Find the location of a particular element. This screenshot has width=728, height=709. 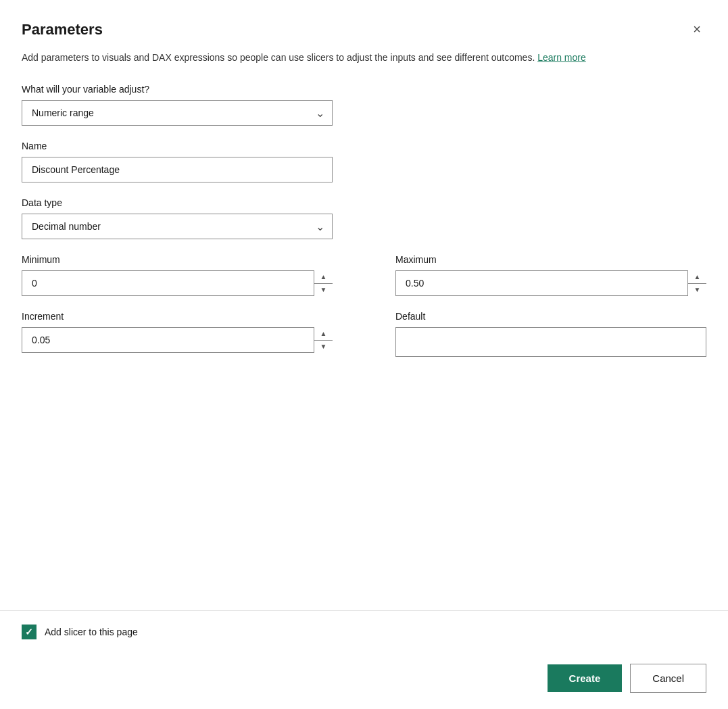

close-button: × is located at coordinates (697, 30).